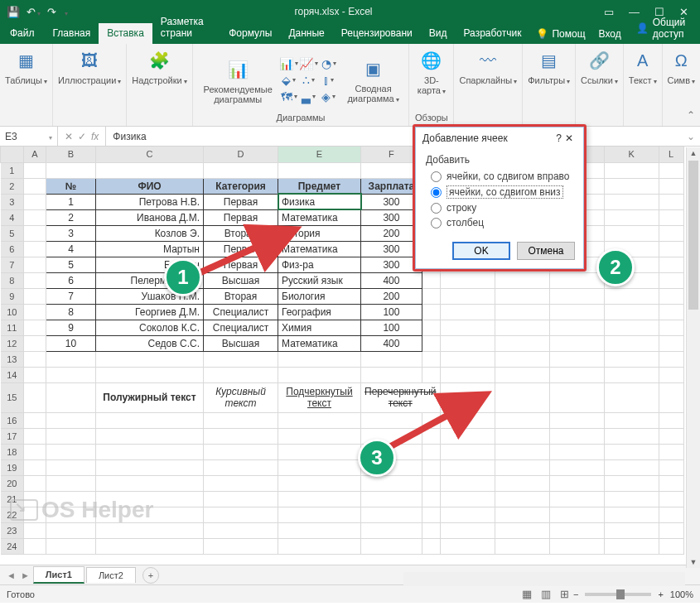  Describe the element at coordinates (392, 296) in the screenshot. I see `cell: 200` at that location.